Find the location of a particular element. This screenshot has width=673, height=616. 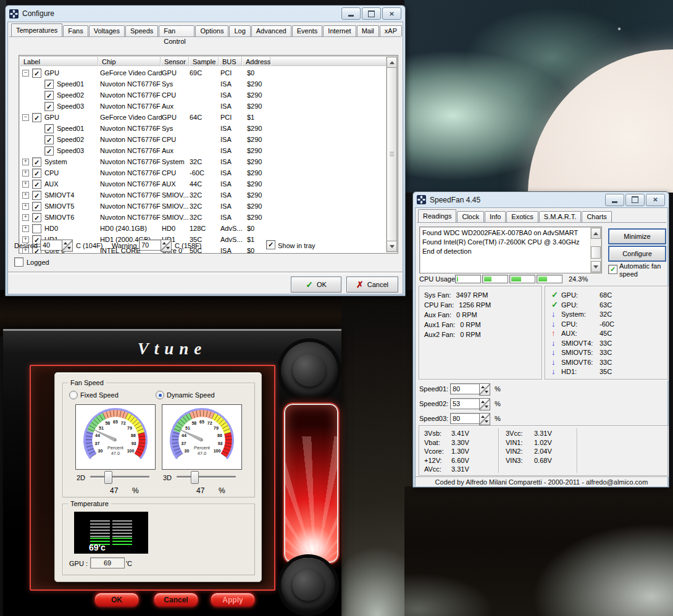

slider-3d is located at coordinates (206, 477).